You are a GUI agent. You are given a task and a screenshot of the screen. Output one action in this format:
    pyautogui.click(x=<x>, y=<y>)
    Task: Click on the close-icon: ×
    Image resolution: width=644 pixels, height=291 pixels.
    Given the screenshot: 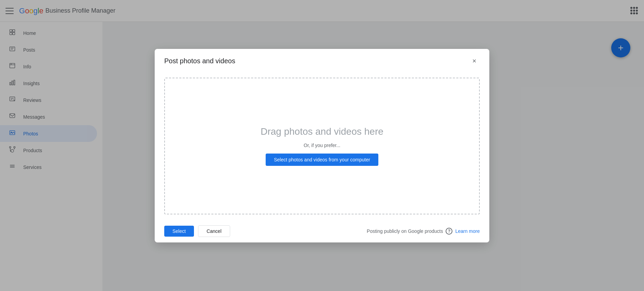 What is the action you would take?
    pyautogui.click(x=474, y=61)
    